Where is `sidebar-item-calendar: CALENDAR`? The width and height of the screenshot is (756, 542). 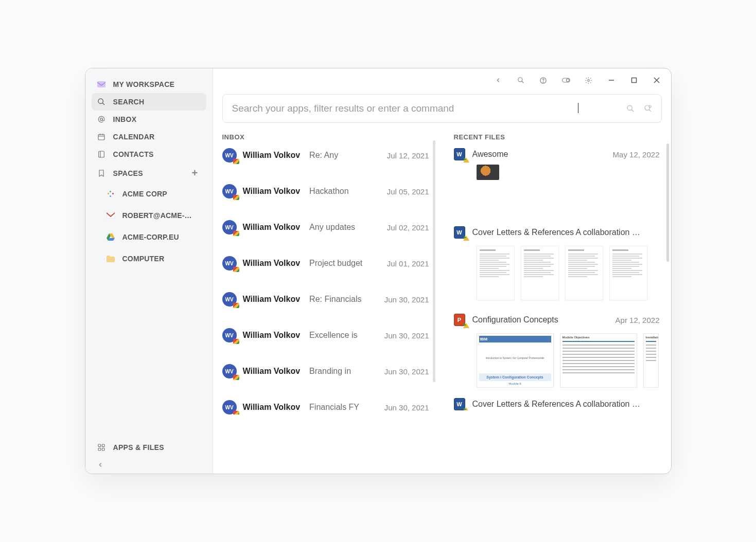
sidebar-item-calendar: CALENDAR is located at coordinates (149, 137).